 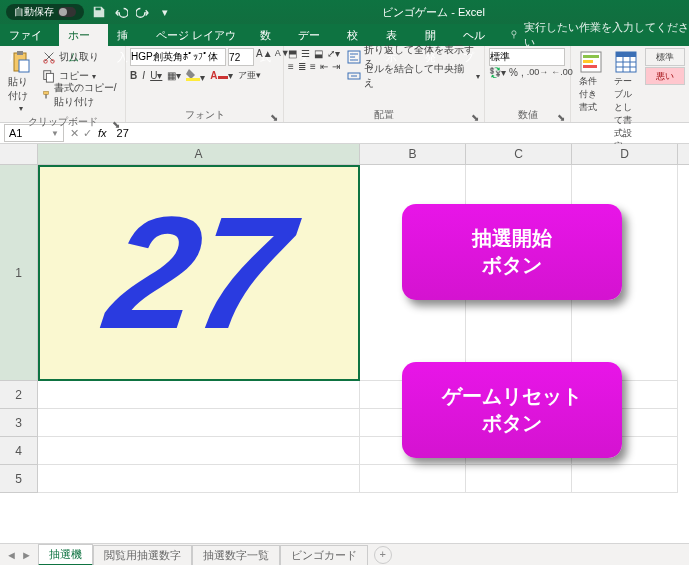 I want to click on group-number: 💱▾ % , .00→ ←.00 数値⬊, so click(x=528, y=84).